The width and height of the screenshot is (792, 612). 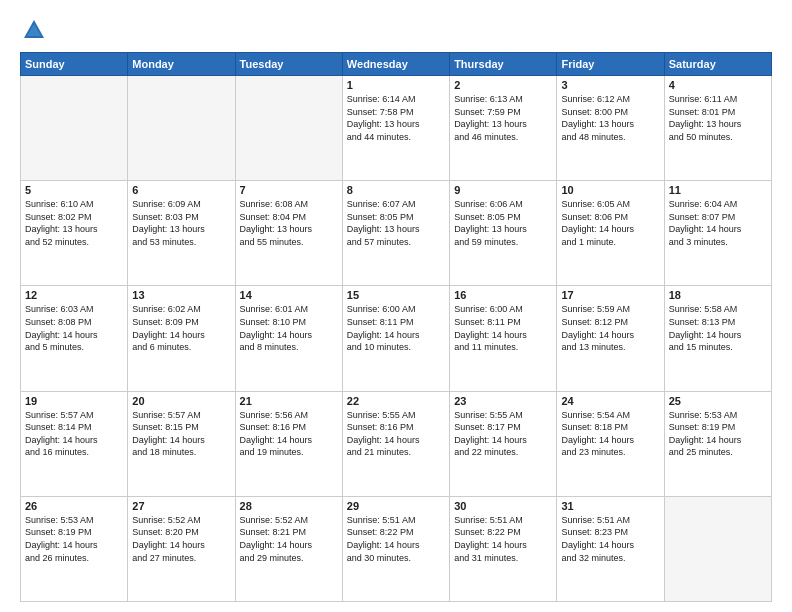 I want to click on logo-icon, so click(x=34, y=30).